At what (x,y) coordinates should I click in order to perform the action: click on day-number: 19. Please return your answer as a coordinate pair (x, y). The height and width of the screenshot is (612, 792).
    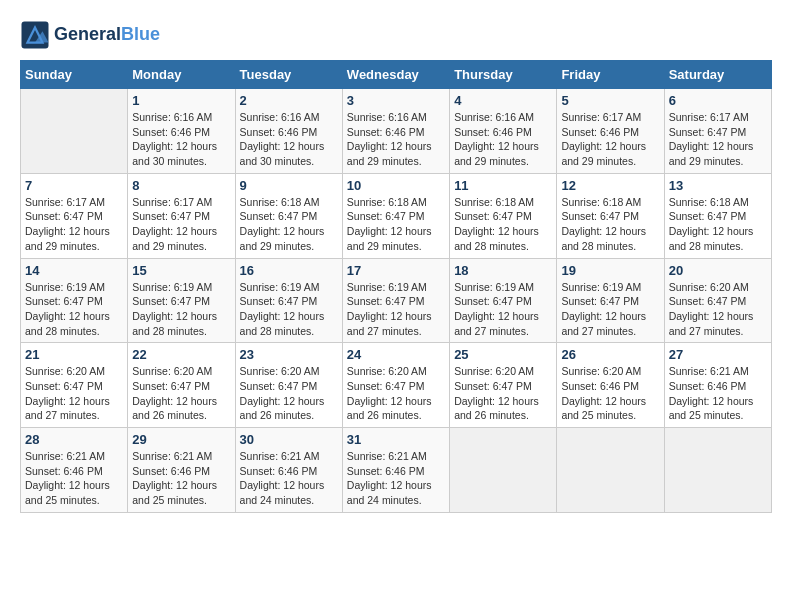
    Looking at the image, I should click on (610, 270).